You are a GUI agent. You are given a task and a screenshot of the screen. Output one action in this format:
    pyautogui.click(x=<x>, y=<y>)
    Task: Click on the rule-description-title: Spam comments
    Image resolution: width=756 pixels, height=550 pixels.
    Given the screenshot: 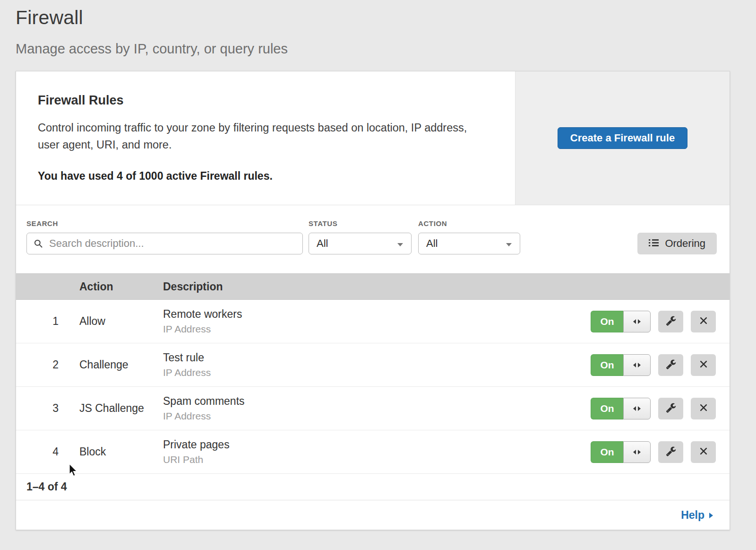 What is the action you would take?
    pyautogui.click(x=375, y=401)
    